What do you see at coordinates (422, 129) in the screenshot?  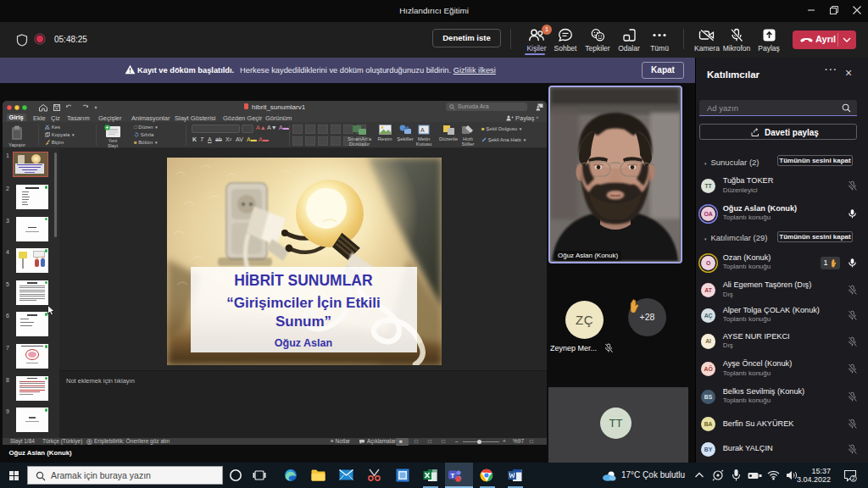 I see `svg-text: A` at bounding box center [422, 129].